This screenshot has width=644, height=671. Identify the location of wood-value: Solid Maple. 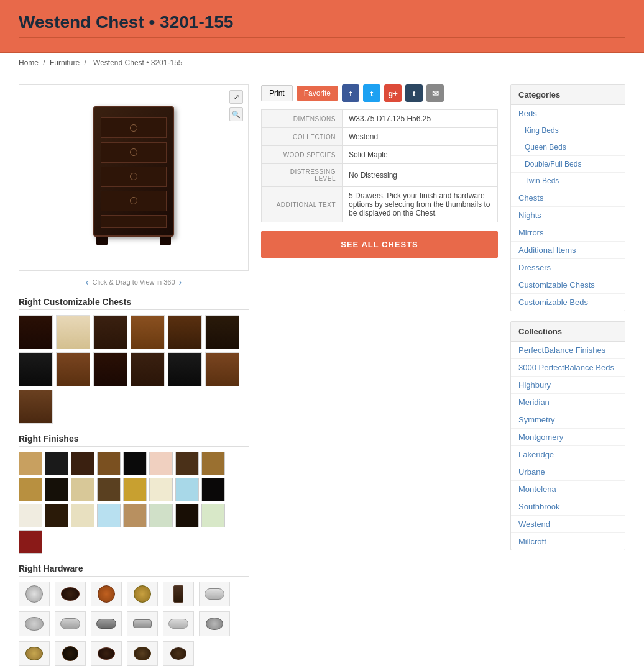
(420, 155).